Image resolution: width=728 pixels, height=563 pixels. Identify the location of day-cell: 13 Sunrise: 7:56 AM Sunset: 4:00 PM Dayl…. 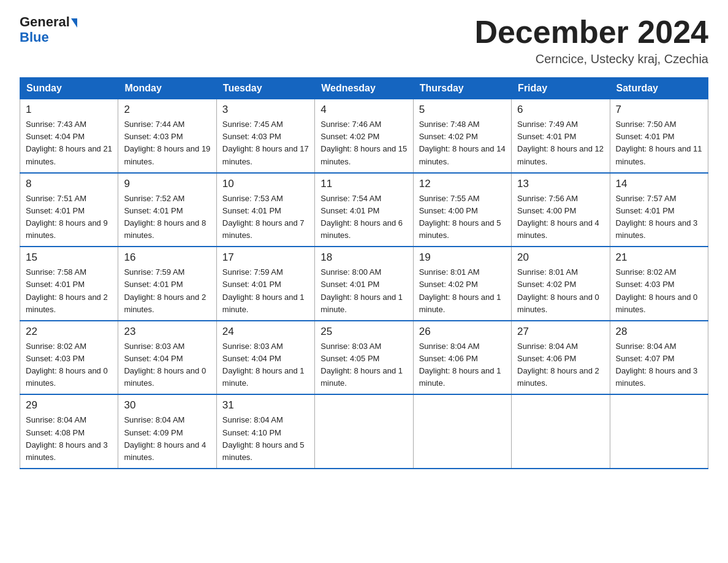
(561, 210).